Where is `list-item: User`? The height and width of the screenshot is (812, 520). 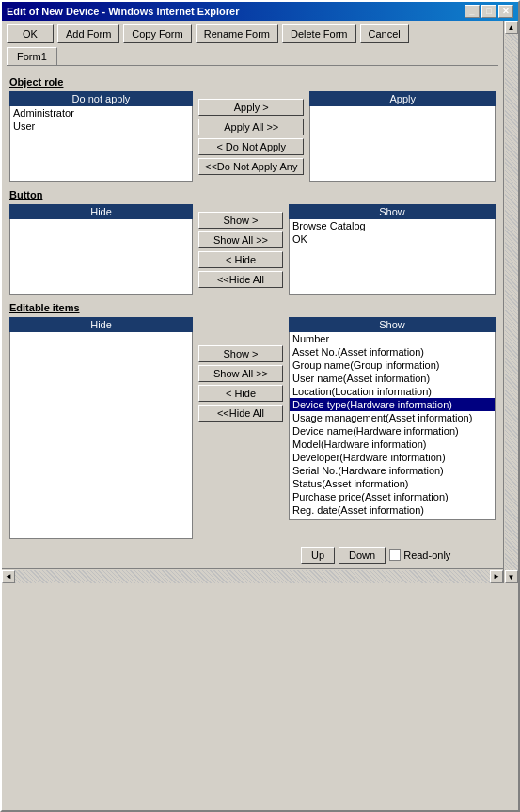
list-item: User is located at coordinates (102, 126).